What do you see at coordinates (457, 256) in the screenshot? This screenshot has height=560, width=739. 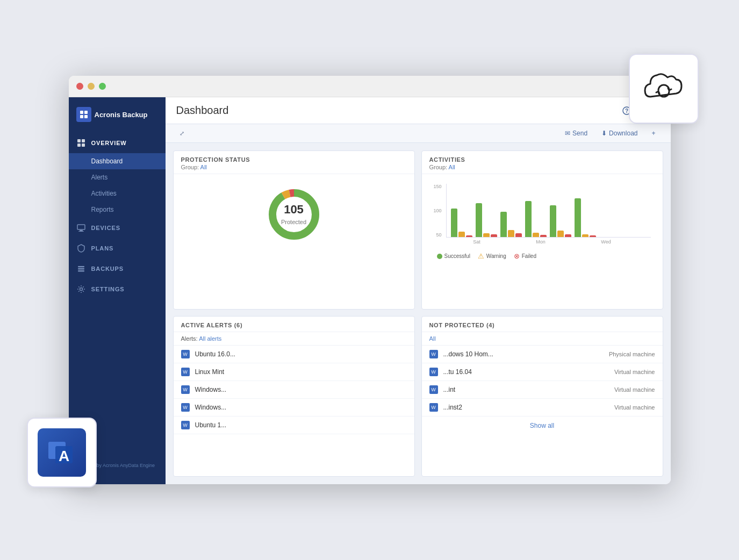 I see `successful-label: Successful` at bounding box center [457, 256].